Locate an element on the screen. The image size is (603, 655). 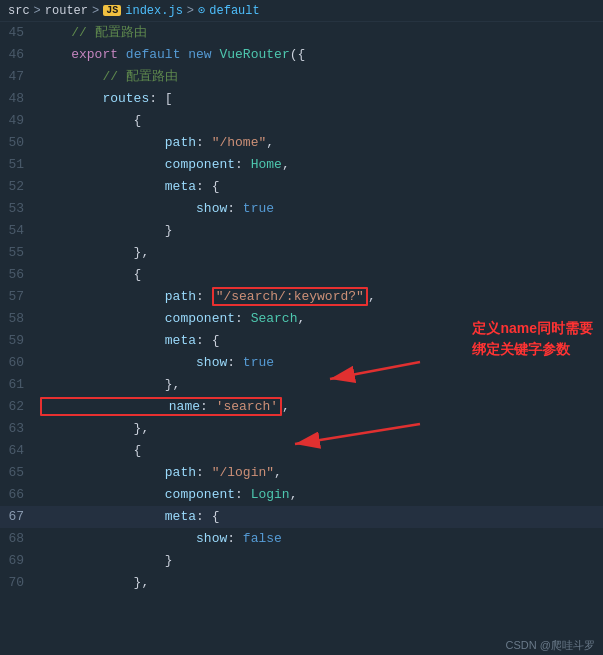
line-content-47: // 配置路由 is located at coordinates (320, 77).